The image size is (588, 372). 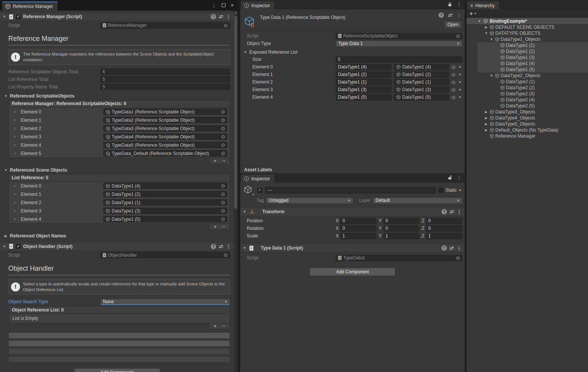 I want to click on hierarchy-item: ▶ DEFAULT SCENE OBJECTS, so click(x=527, y=27).